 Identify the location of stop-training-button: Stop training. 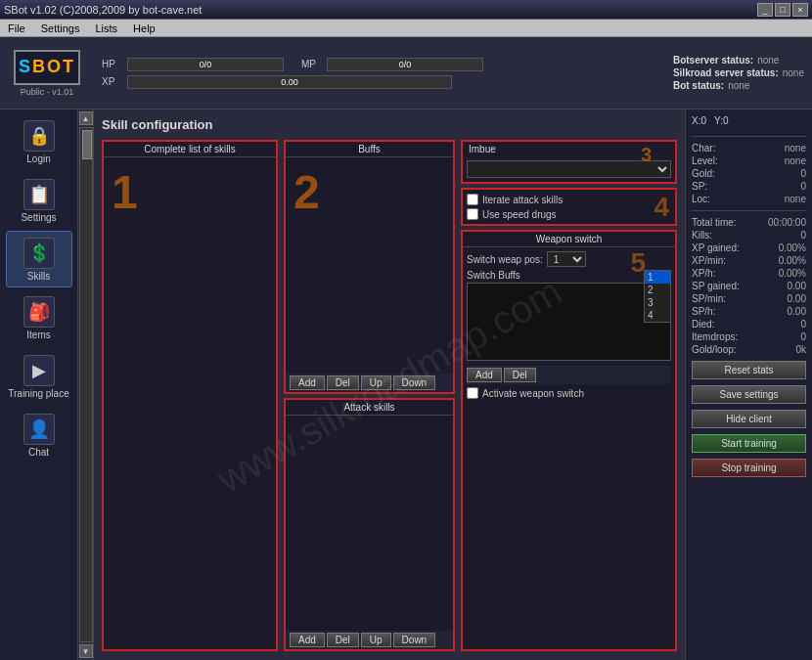
(749, 467).